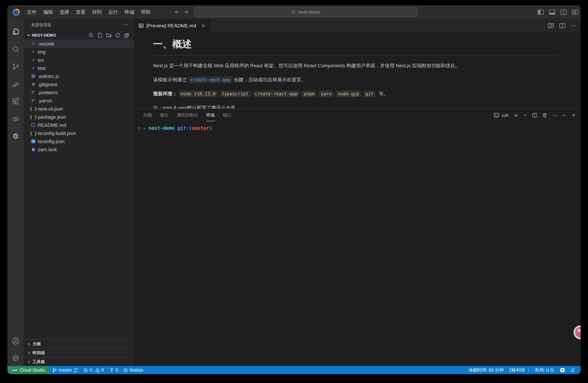 This screenshot has height=383, width=588. What do you see at coordinates (33, 149) in the screenshot?
I see `yarn-icon` at bounding box center [33, 149].